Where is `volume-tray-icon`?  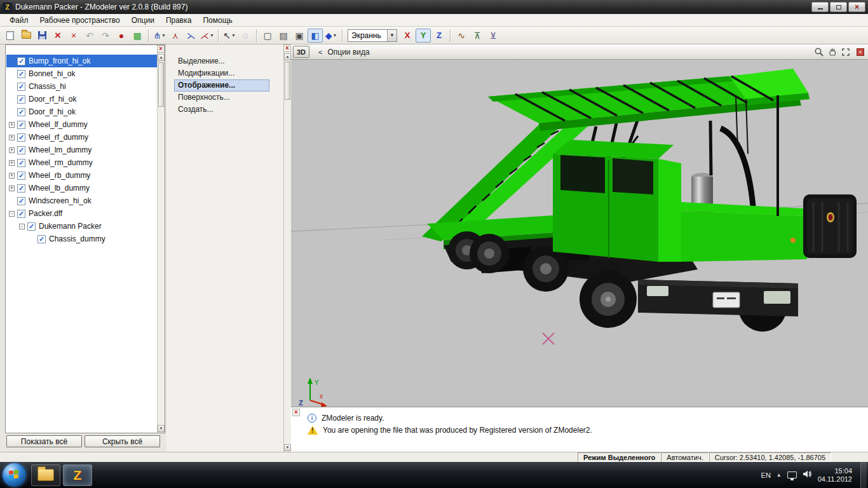 volume-tray-icon is located at coordinates (807, 475).